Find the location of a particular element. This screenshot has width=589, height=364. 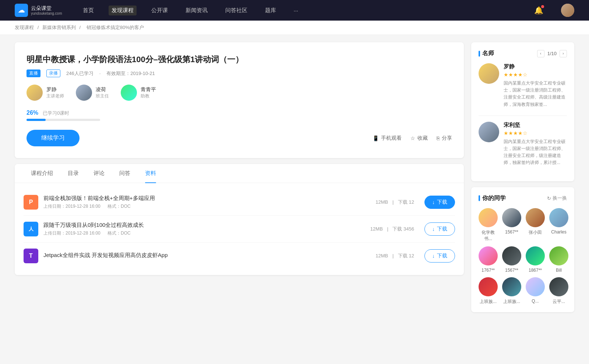

teachers-list: 罗静 主讲老师 凌荷 班主任 青青平 助教 is located at coordinates (239, 93).